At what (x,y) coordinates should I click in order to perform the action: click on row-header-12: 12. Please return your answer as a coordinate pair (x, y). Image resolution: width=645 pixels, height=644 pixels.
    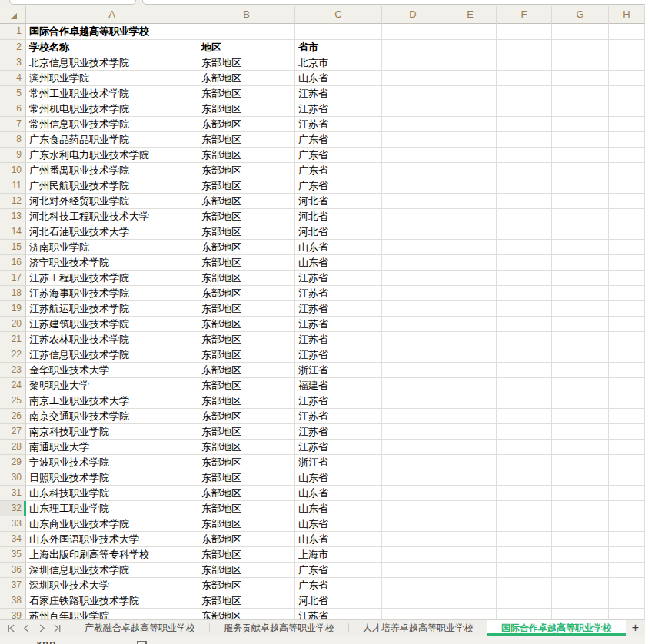
    Looking at the image, I should click on (13, 201).